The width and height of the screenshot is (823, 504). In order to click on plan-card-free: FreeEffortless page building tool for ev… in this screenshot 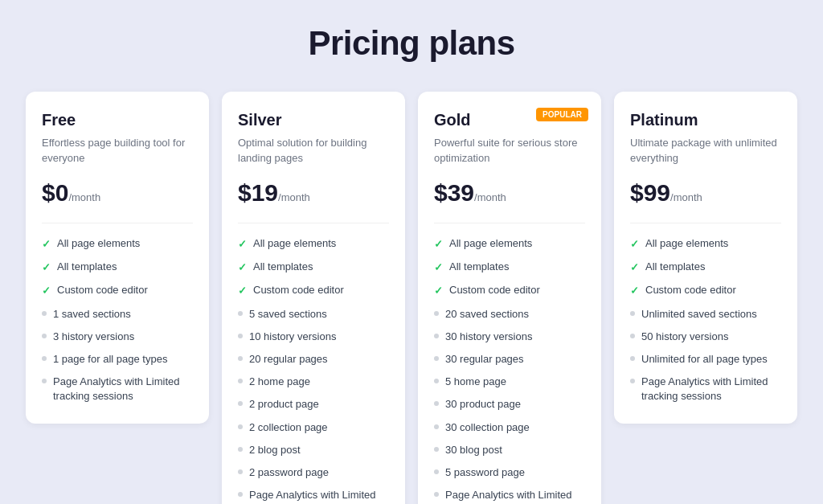, I will do `click(117, 257)`.